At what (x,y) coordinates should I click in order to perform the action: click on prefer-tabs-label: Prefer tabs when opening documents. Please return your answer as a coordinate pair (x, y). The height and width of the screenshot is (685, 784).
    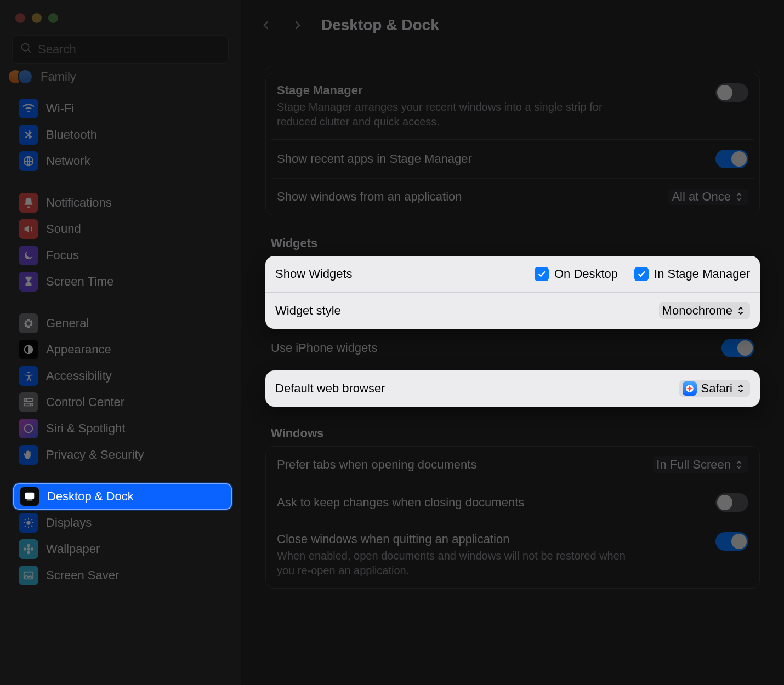
    Looking at the image, I should click on (377, 465).